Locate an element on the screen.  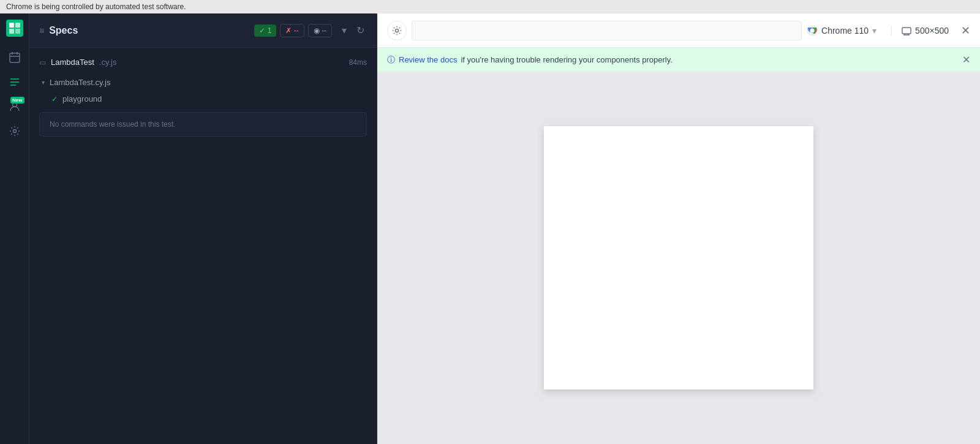
header-bar: ≡ Specs ✓ 1 ✗ -- ◉ -- ▾ ↻ is located at coordinates (203, 31).